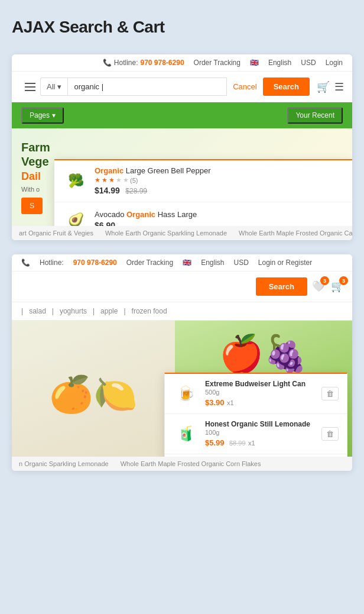 The image size is (364, 614). What do you see at coordinates (93, 394) in the screenshot?
I see `fruit-decoration: 🍊🍋` at bounding box center [93, 394].